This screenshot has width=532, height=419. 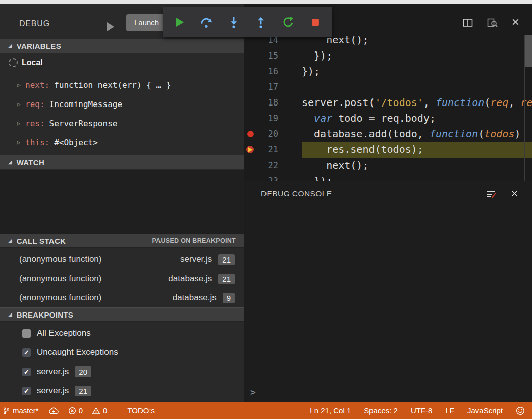 What do you see at coordinates (422, 411) in the screenshot?
I see `encoding: UTF-8` at bounding box center [422, 411].